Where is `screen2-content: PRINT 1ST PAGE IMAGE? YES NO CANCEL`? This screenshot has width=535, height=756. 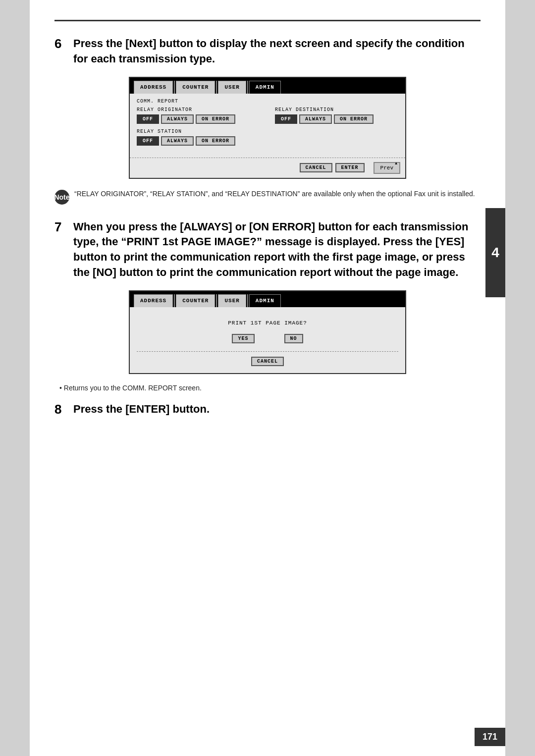
screen2-content: PRINT 1ST PAGE IMAGE? YES NO CANCEL is located at coordinates (268, 340).